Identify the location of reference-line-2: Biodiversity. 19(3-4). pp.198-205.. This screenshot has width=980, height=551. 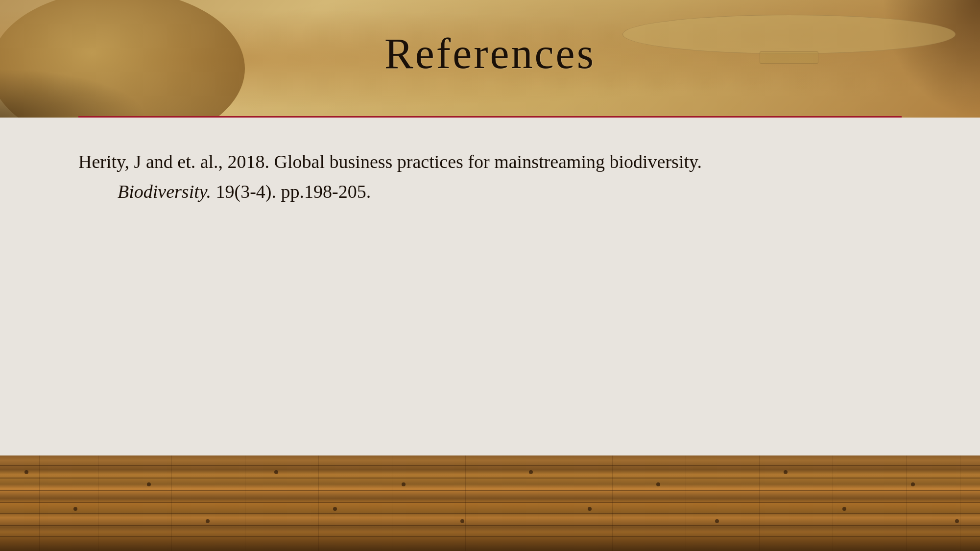
(490, 192).